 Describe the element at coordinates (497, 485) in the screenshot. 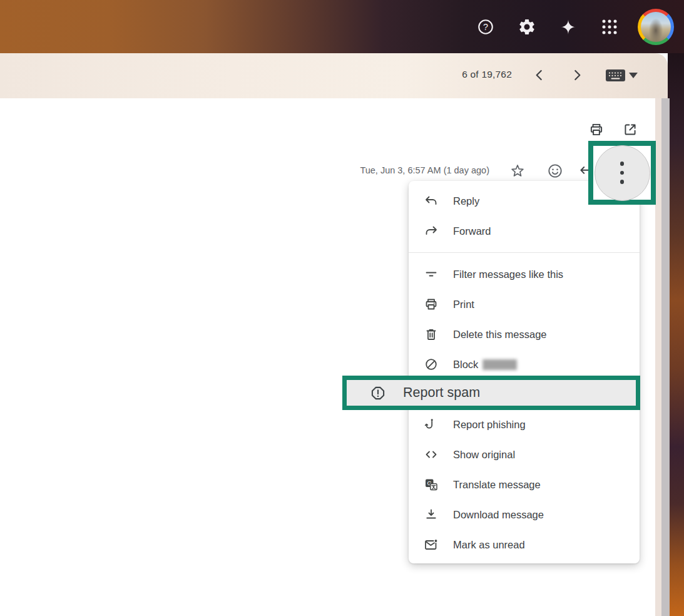

I see `menu-item-label: Translate message` at that location.